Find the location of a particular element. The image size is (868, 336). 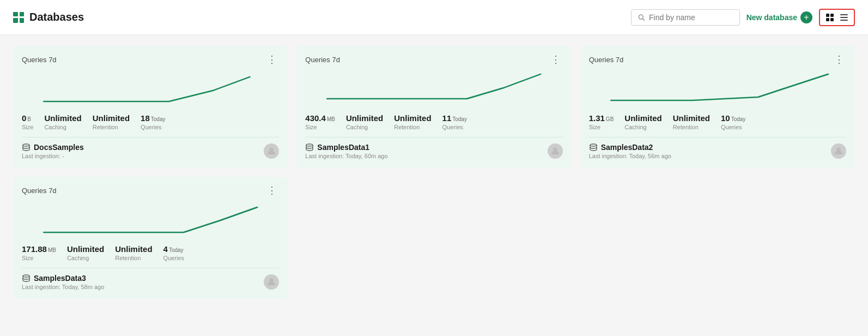

page-title: Databases is located at coordinates (57, 17).